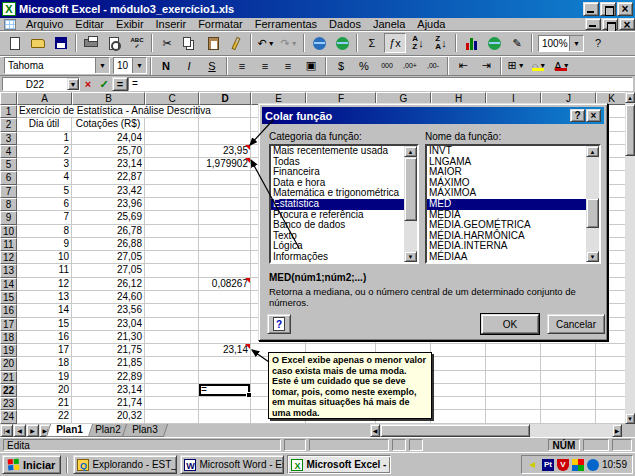 This screenshot has height=476, width=635. I want to click on function-item: MED, so click(506, 204).